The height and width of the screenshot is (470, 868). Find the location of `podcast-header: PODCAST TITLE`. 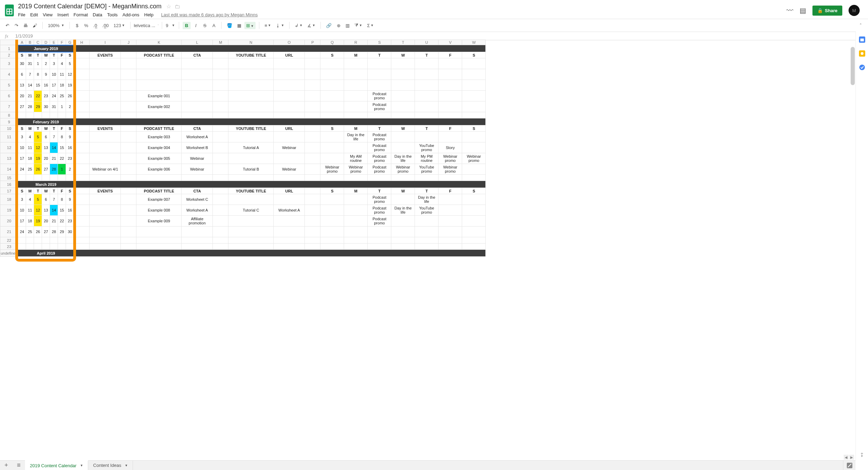

podcast-header: PODCAST TITLE is located at coordinates (159, 129).